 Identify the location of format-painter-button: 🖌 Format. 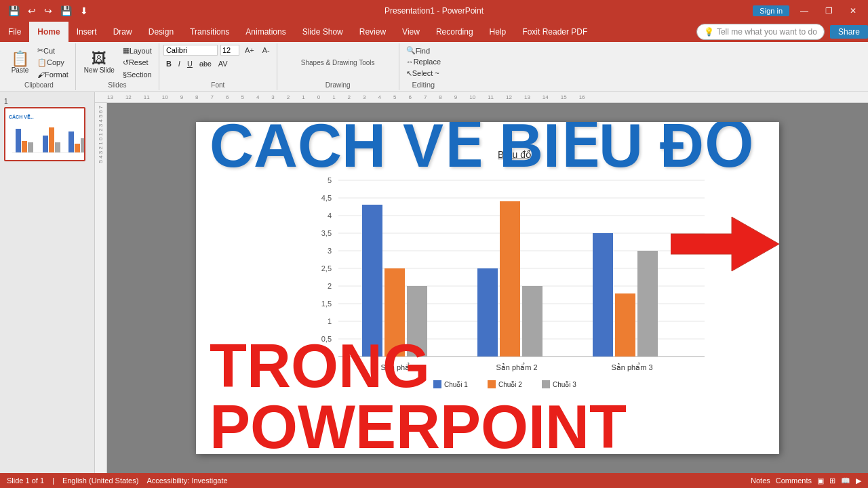
(53, 75).